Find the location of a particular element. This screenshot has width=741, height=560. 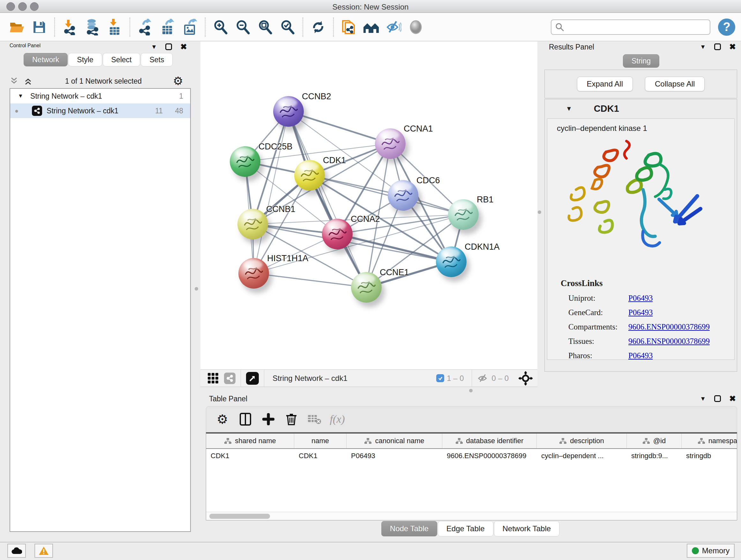

bottom-splitter-handle is located at coordinates (471, 391).